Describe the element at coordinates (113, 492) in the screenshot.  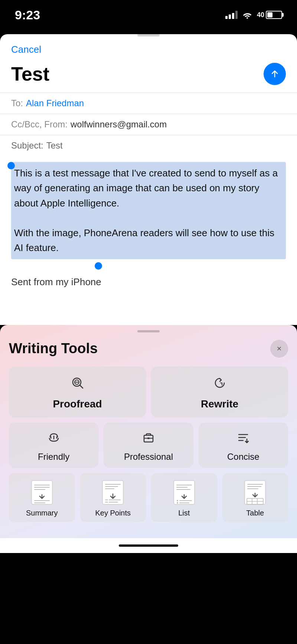
I see `key-points-icon` at that location.